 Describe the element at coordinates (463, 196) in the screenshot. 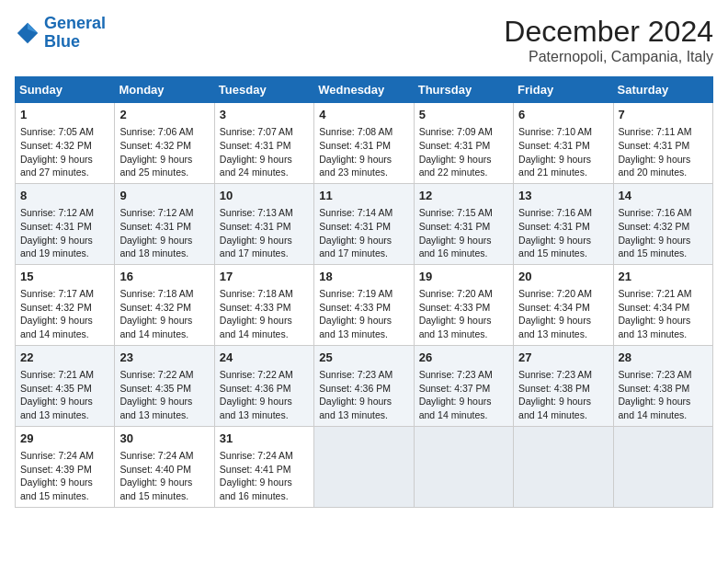

I see `day-number: 12` at that location.